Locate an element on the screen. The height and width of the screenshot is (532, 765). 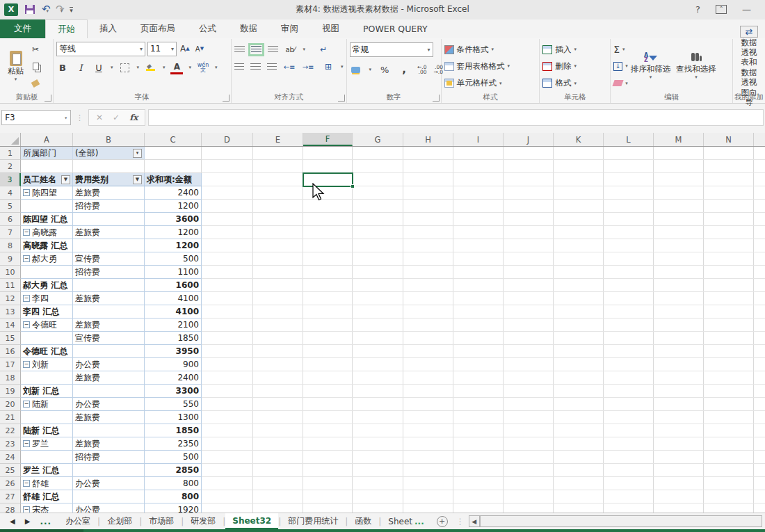
cell-C28: 1920 is located at coordinates (173, 508).